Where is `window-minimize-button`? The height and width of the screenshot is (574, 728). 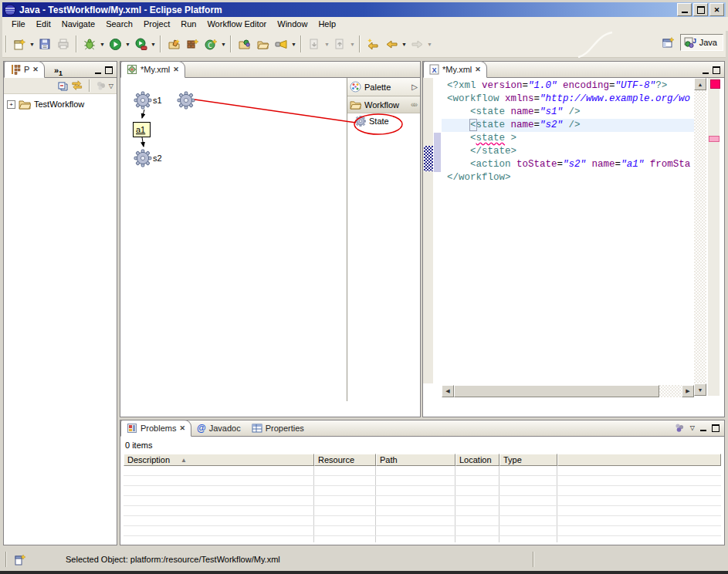
window-minimize-button is located at coordinates (684, 9).